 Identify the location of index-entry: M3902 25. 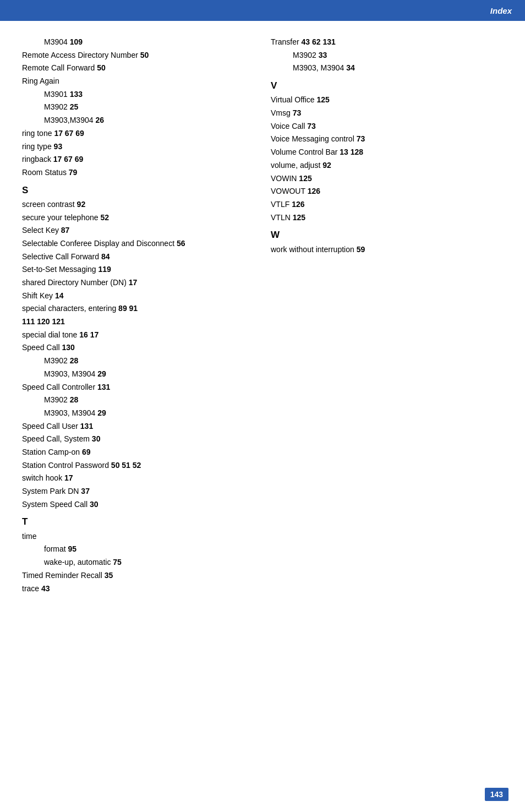
(138, 107).